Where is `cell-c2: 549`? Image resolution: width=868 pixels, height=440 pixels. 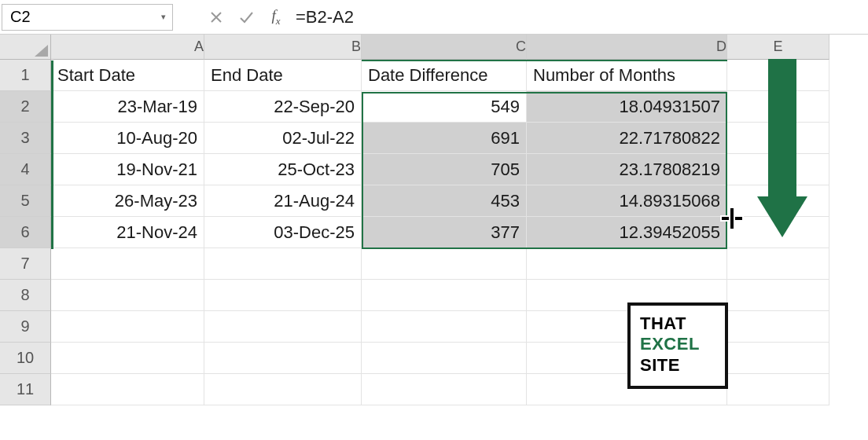
cell-c2: 549 is located at coordinates (444, 107).